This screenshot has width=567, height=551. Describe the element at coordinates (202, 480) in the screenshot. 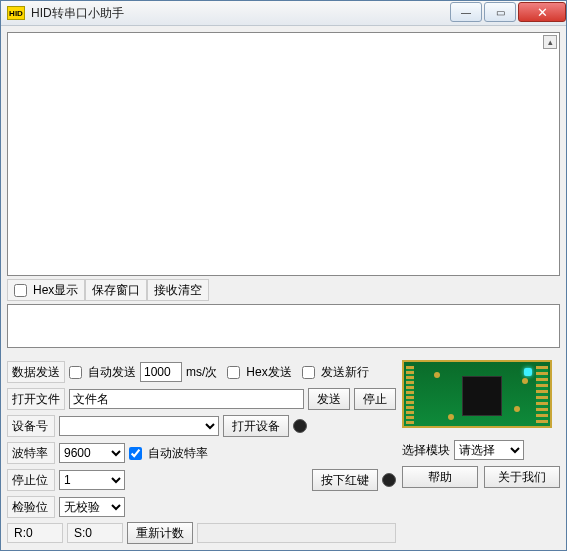

I see `stop-row: 停止位 1 按下红键` at that location.